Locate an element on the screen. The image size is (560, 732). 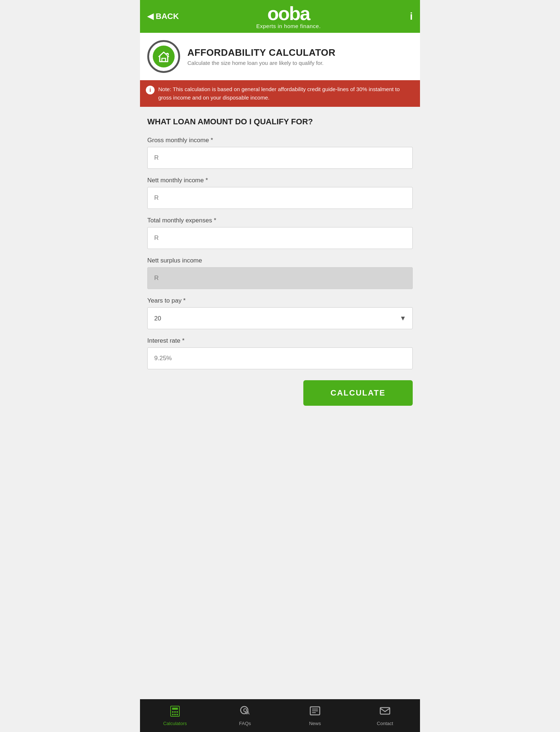
page-title-block: AFFORDABILITY CALCULATOR Calculate the s… is located at coordinates (261, 57).